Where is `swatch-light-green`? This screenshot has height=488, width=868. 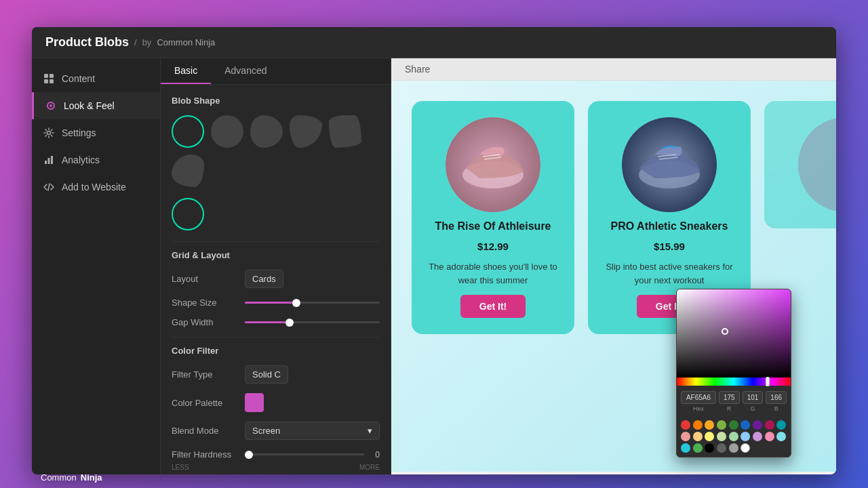 swatch-light-green is located at coordinates (722, 425).